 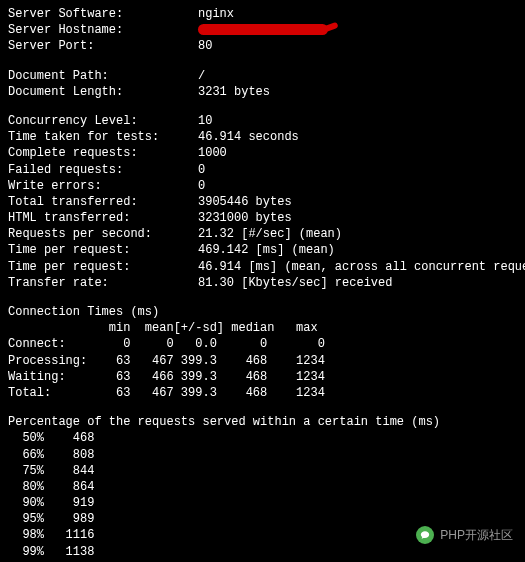 What do you see at coordinates (262, 30) in the screenshot?
I see `server-hostname-row: Server Hostname:` at bounding box center [262, 30].